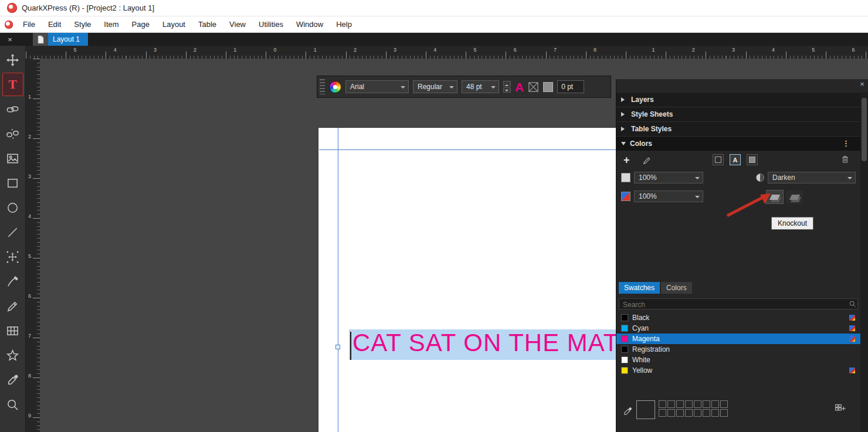 This screenshot has height=432, width=868. What do you see at coordinates (13, 60) in the screenshot?
I see `item-tool` at bounding box center [13, 60].